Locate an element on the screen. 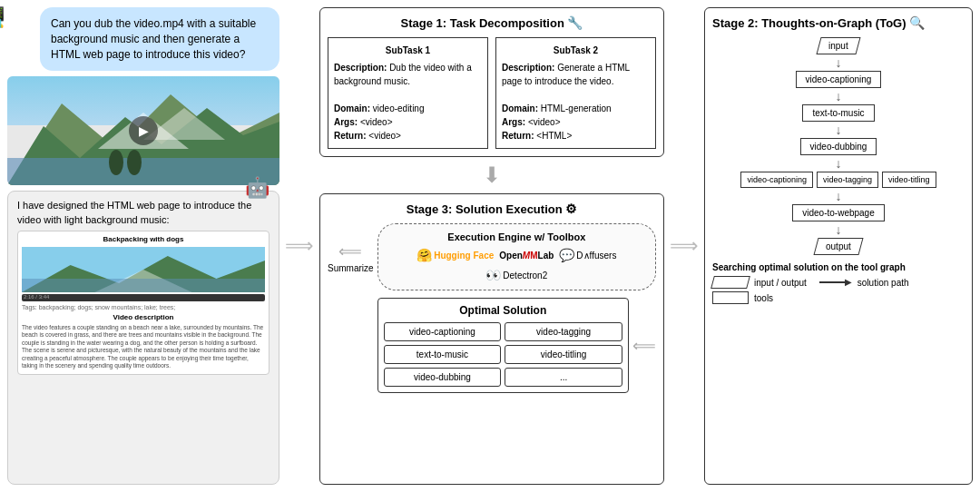 The height and width of the screenshot is (492, 980). wrench-icon: 🔧 is located at coordinates (575, 23).